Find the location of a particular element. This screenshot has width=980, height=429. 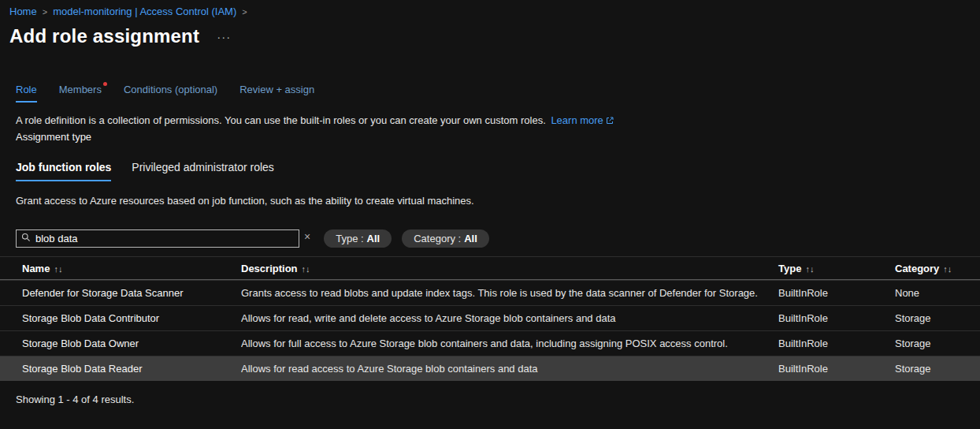

role-category: None is located at coordinates (937, 293).